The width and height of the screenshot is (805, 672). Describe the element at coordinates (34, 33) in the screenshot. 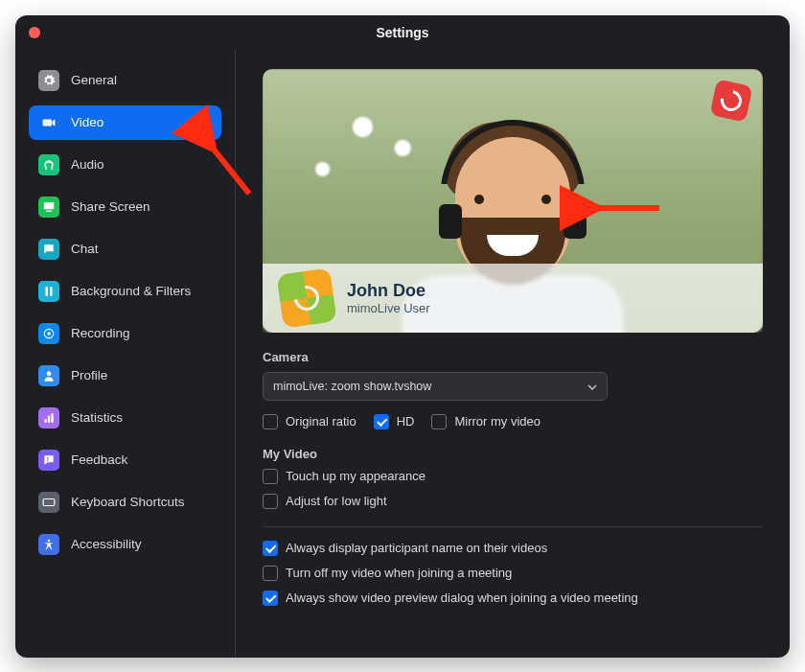

I see `close-window-button` at that location.